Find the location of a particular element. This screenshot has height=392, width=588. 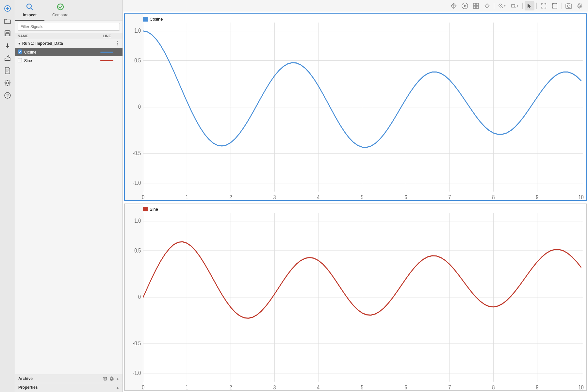

archive-delete-icon is located at coordinates (105, 379).